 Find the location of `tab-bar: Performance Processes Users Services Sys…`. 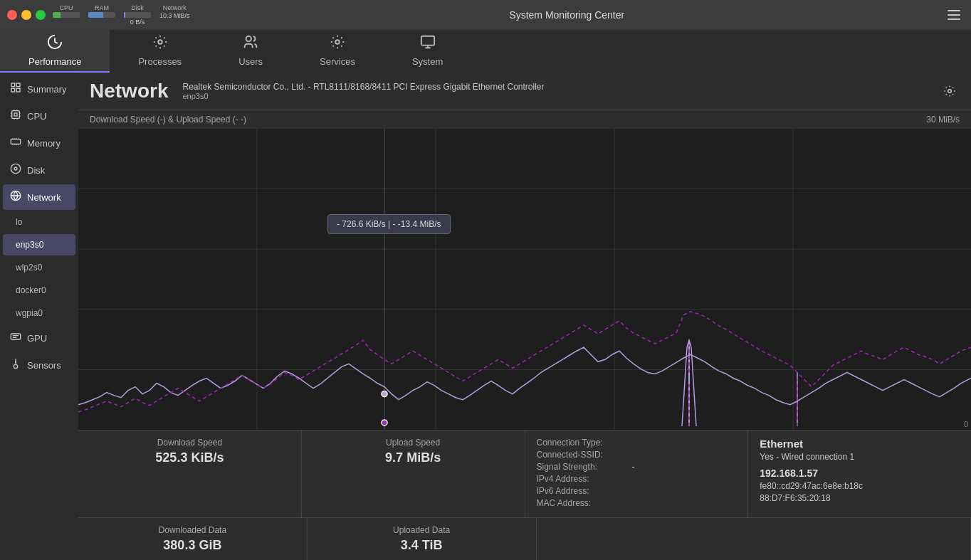

tab-bar: Performance Processes Users Services Sys… is located at coordinates (486, 51).